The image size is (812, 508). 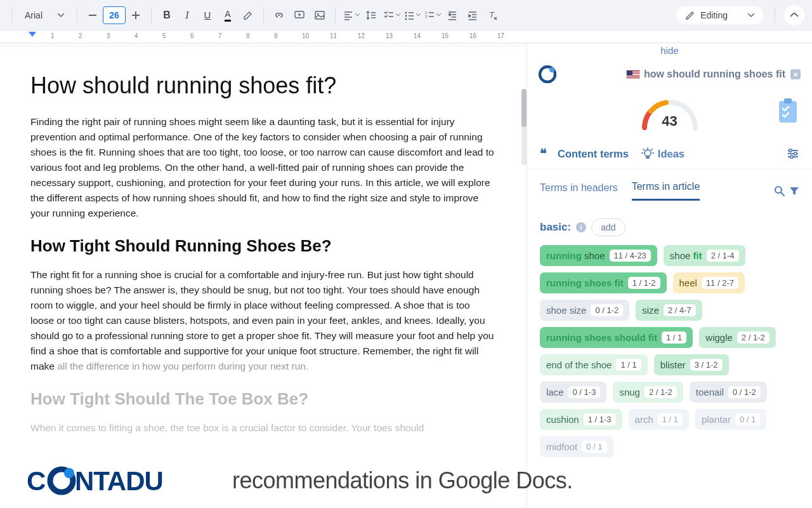 I want to click on indent-marker, so click(x=32, y=34).